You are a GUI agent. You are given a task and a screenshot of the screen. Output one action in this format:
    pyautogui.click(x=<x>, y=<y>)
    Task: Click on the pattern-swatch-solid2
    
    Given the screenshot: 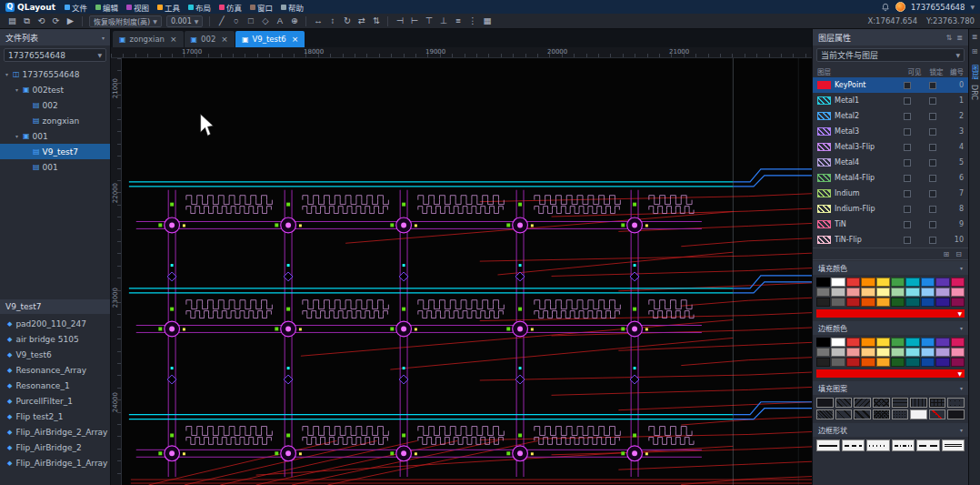 What is the action you would take?
    pyautogui.click(x=956, y=415)
    